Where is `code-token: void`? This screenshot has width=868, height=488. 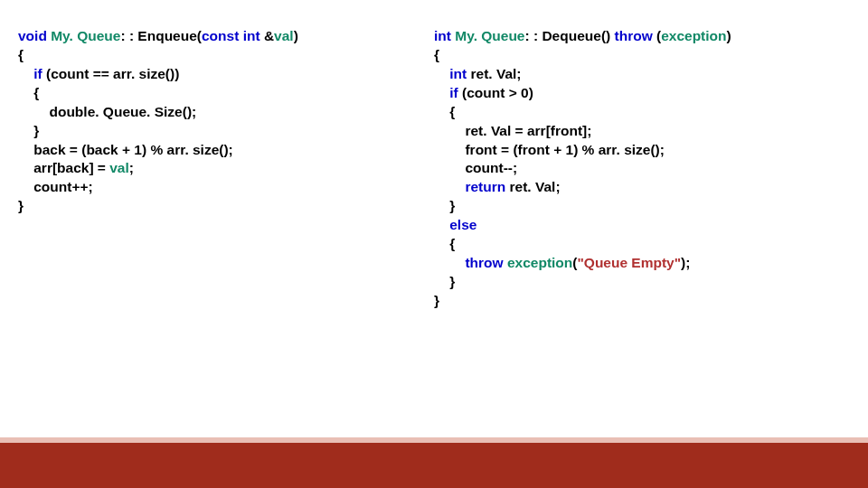 code-token: void is located at coordinates (33, 36).